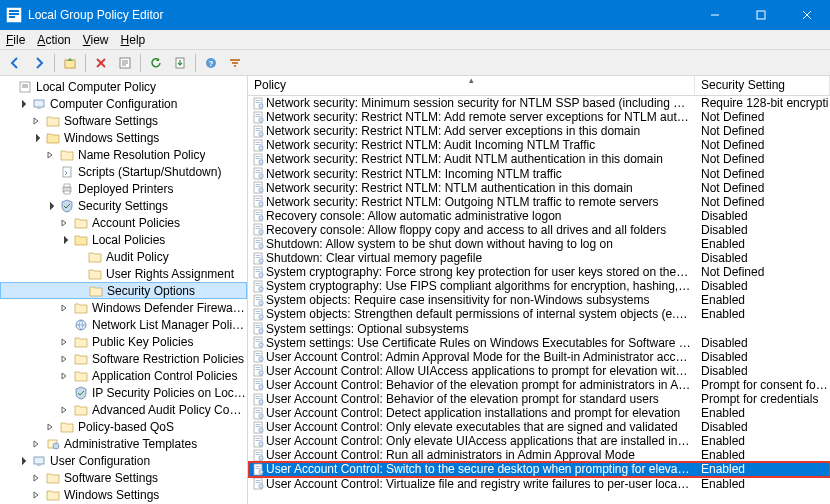  Describe the element at coordinates (14, 15) in the screenshot. I see `app-icon` at that location.